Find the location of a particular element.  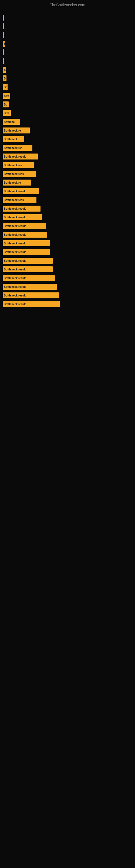

bar-label: Bottleneck is located at coordinates (11, 140).